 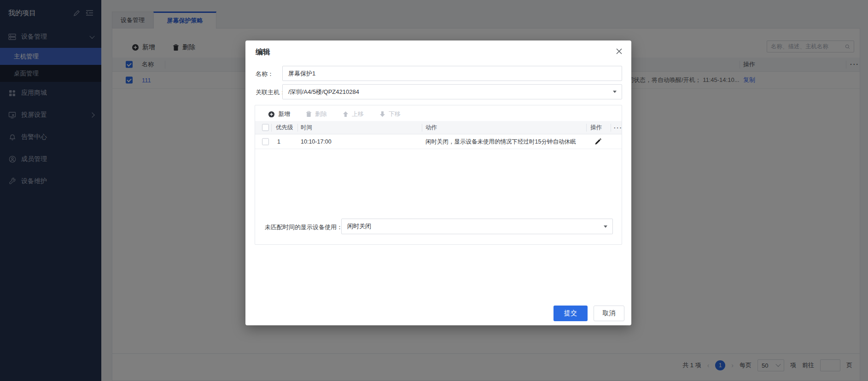 I want to click on fallback-select: 闲时关闭, so click(x=477, y=226).